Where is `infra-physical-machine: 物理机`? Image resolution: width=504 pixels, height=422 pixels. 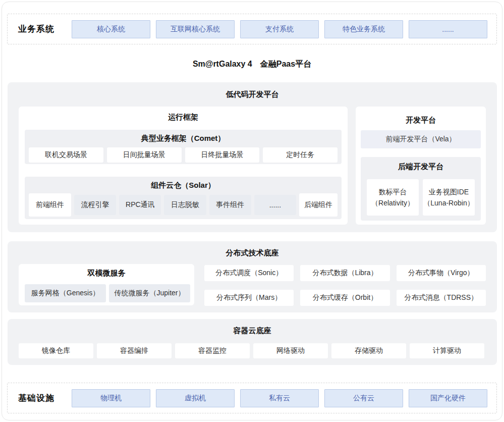 infra-physical-machine: 物理机 is located at coordinates (111, 398).